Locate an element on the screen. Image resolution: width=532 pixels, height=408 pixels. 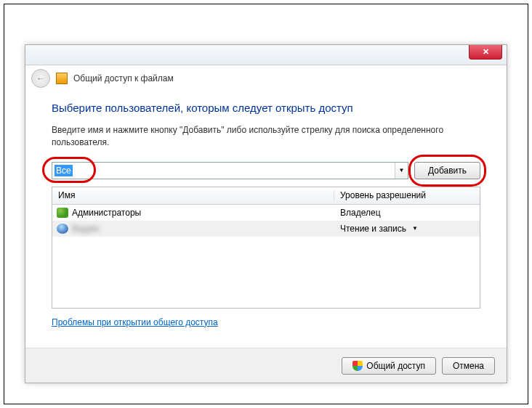
share-button-label: Общий доступ is located at coordinates (395, 366).